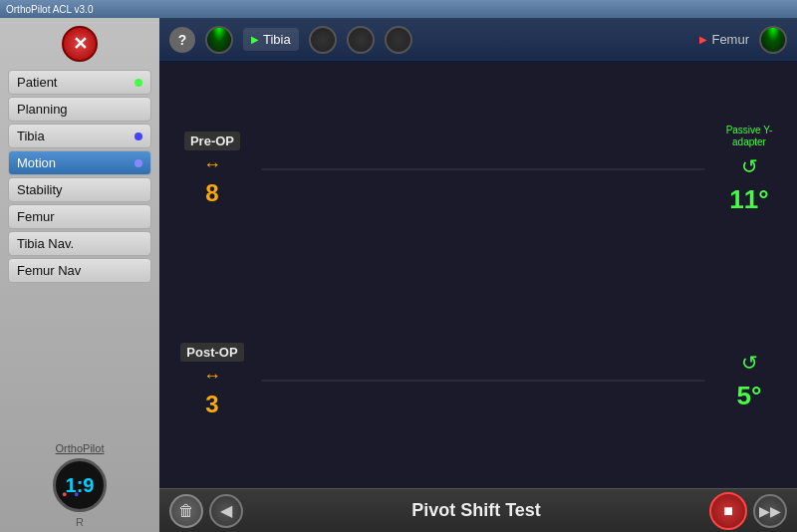 Image resolution: width=797 pixels, height=532 pixels. I want to click on passive-y-label: Passive Y-adapter, so click(749, 136).